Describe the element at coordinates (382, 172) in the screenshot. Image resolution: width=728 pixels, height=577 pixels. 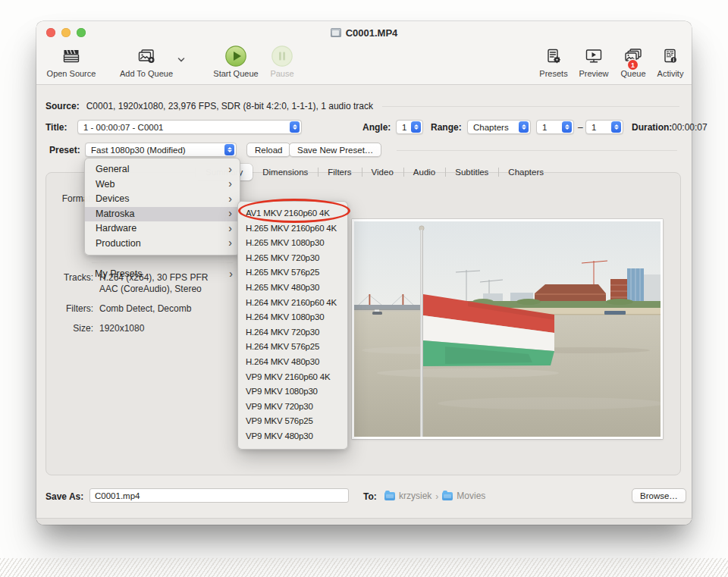
I see `tab-label: Video` at that location.